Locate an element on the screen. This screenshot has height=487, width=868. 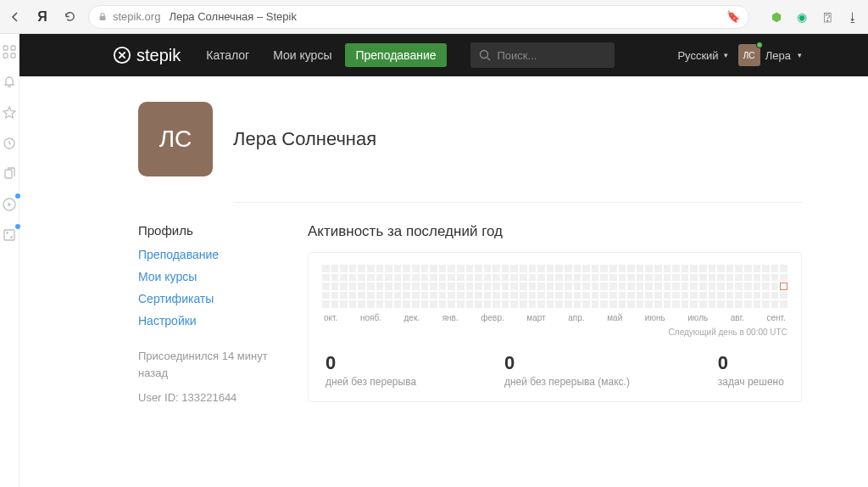
download-icon: ⭳ is located at coordinates (853, 17).